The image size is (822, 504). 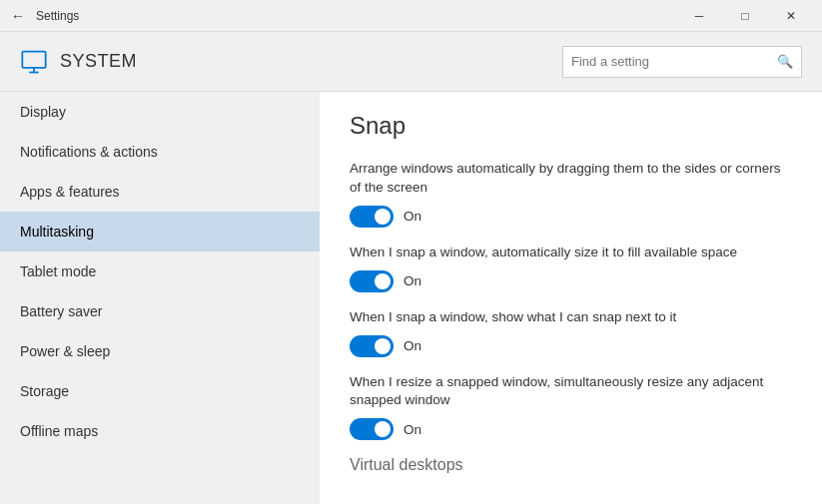 I want to click on header: SYSTEM 🔍, so click(x=411, y=62).